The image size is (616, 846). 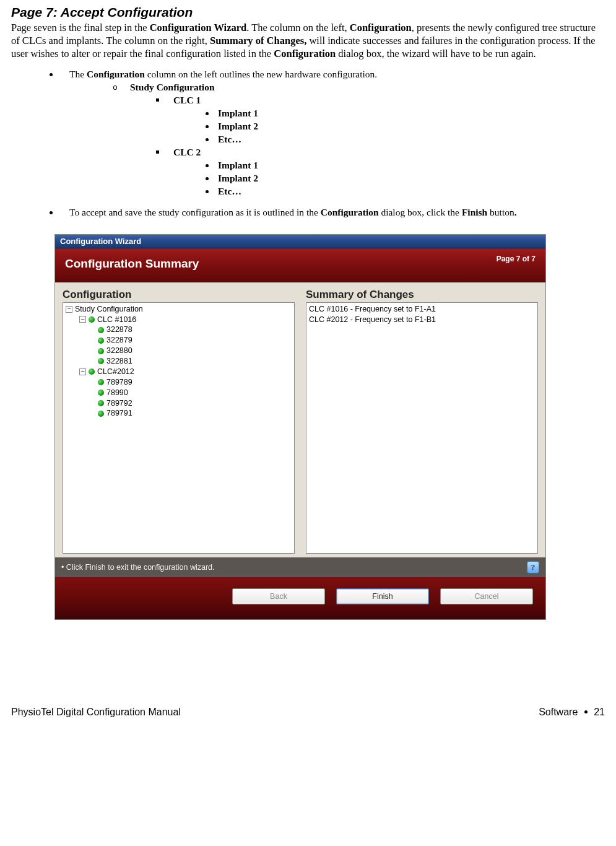 I want to click on text: dialog box, the wizard will have to be r…, so click(x=436, y=53).